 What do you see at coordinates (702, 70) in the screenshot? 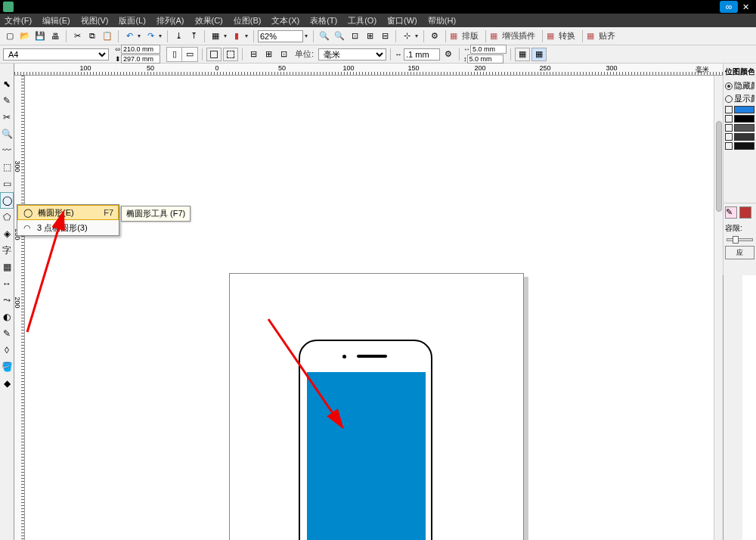
I see `ruler-unit-label: 毫米` at bounding box center [702, 70].